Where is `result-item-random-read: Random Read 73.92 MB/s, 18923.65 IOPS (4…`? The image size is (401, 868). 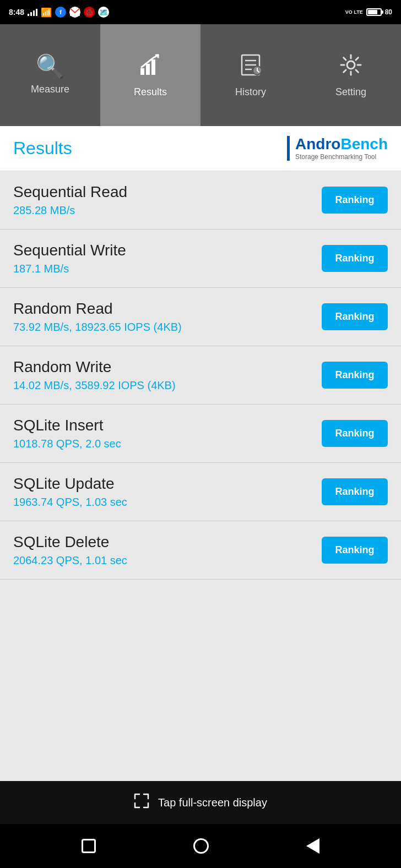
result-item-random-read: Random Read 73.92 MB/s, 18923.65 IOPS (4… is located at coordinates (201, 317).